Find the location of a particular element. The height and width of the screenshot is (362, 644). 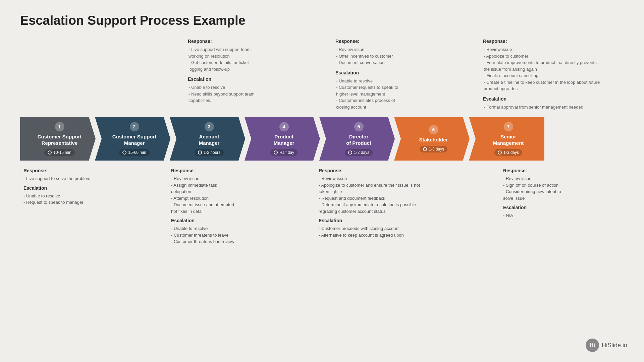

top-annot-r6-item2: - Appoloze to customer is located at coordinates (542, 56).